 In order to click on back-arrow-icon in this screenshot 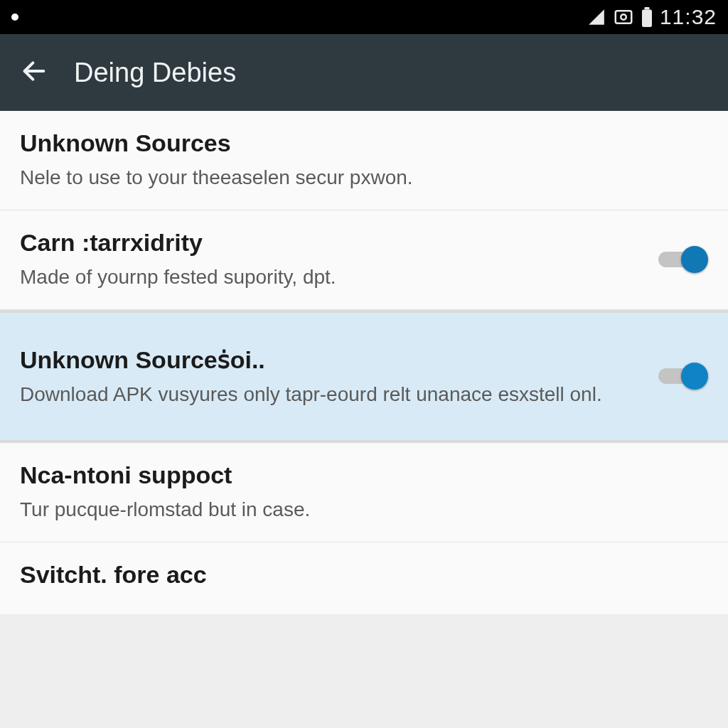, I will do `click(34, 73)`.